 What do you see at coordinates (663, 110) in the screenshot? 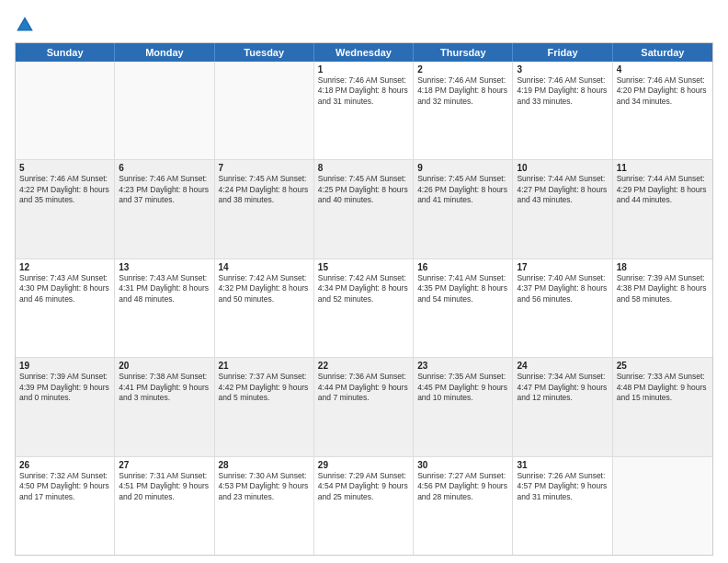
I see `cal-cell-0-6: 4Sunrise: 7:46 AM Sunset: 4:20 PM Daylig…` at bounding box center [663, 110].